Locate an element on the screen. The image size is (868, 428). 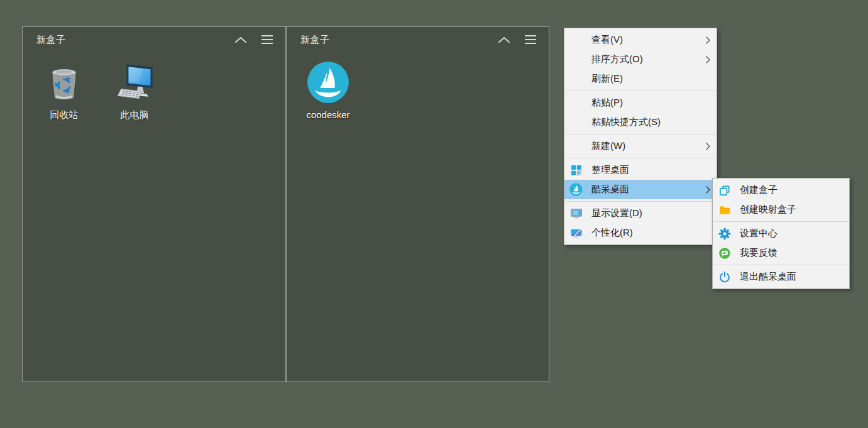
submenu-item-settings-center: 设置中心 is located at coordinates (781, 234).